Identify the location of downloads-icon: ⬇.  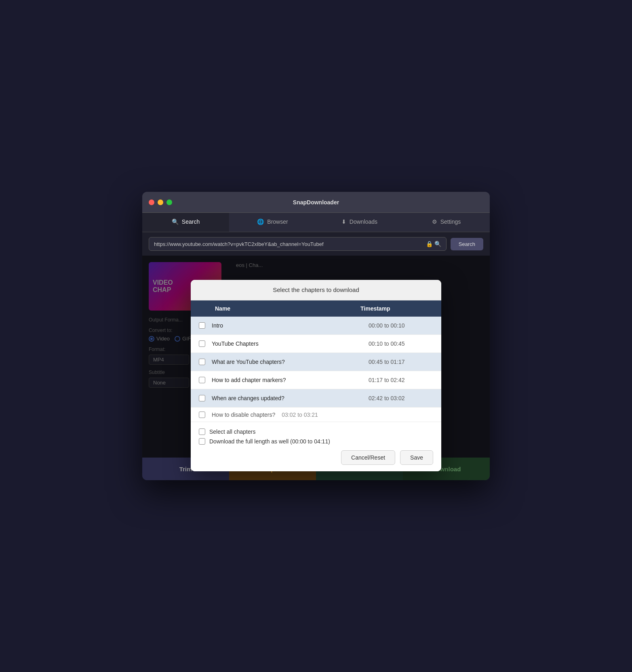
(344, 222).